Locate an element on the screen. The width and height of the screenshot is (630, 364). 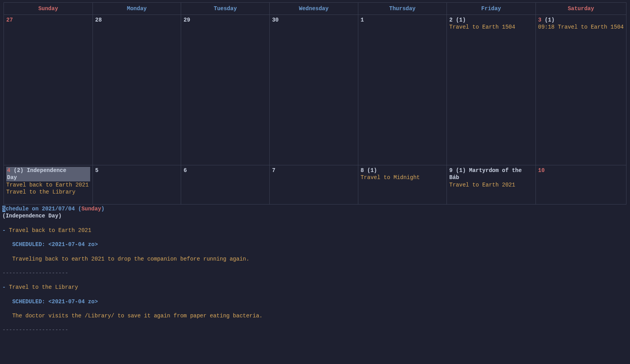
day-header-line: 6 is located at coordinates (225, 170).